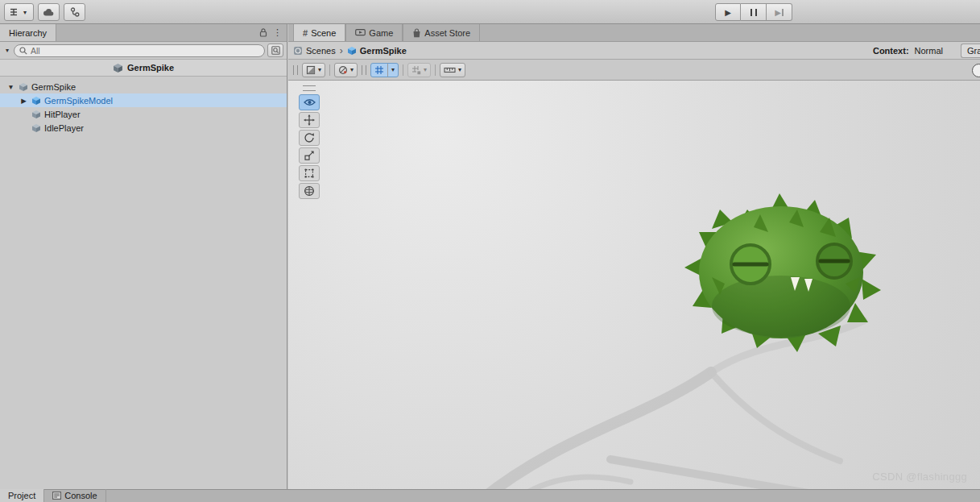 This screenshot has width=980, height=502. I want to click on prefab-breadcrumb-bar: Scenes › GermSpike Context: Normal Gra, so click(635, 51).